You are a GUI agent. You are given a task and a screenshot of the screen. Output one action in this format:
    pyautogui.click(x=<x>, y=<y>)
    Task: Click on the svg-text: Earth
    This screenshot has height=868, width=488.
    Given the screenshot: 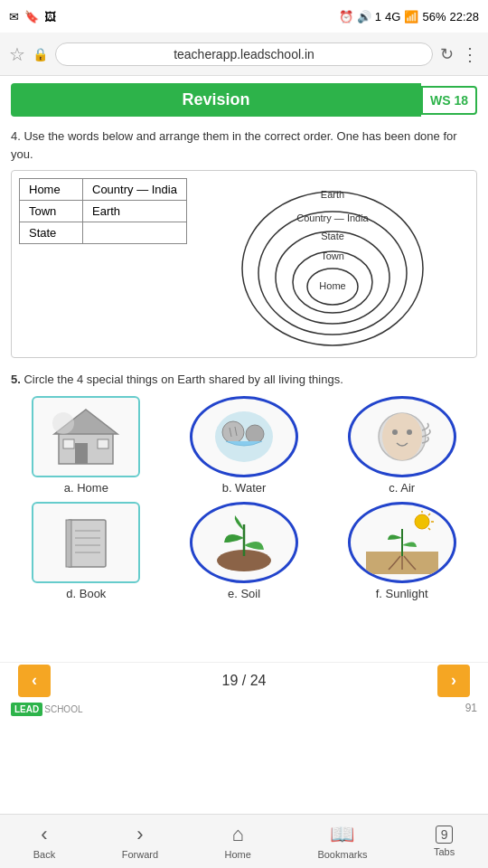 What is the action you would take?
    pyautogui.click(x=333, y=194)
    